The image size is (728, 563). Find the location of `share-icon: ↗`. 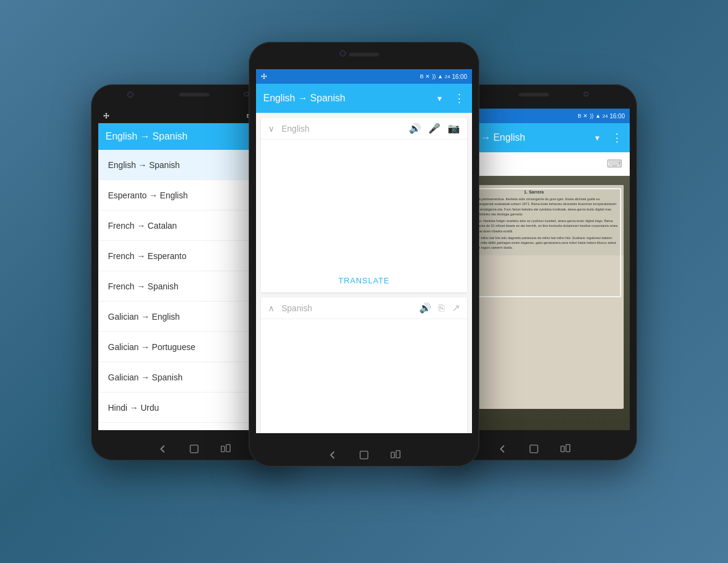

share-icon: ↗ is located at coordinates (456, 308).